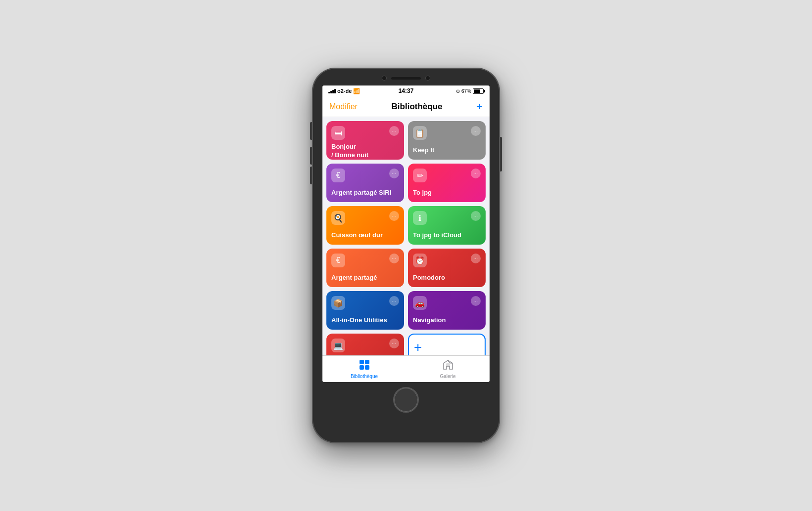  I want to click on card-more-argent-partage-siri: ···, so click(394, 173).